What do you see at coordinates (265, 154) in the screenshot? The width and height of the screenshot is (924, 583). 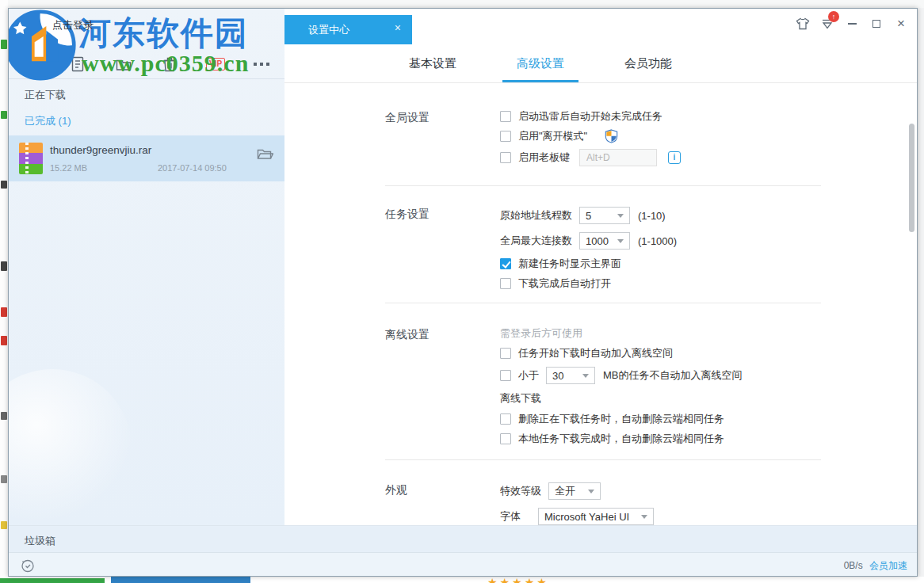 I see `open-folder-icon` at bounding box center [265, 154].